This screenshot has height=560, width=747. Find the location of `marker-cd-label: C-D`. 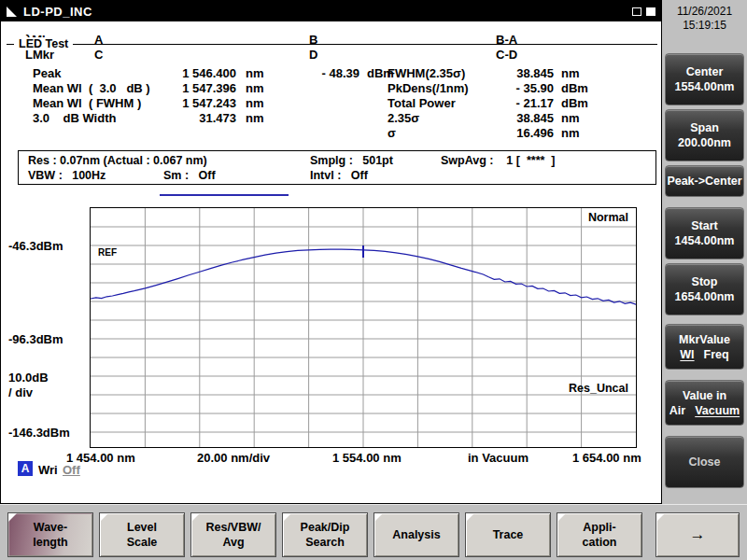

marker-cd-label: C-D is located at coordinates (506, 54).